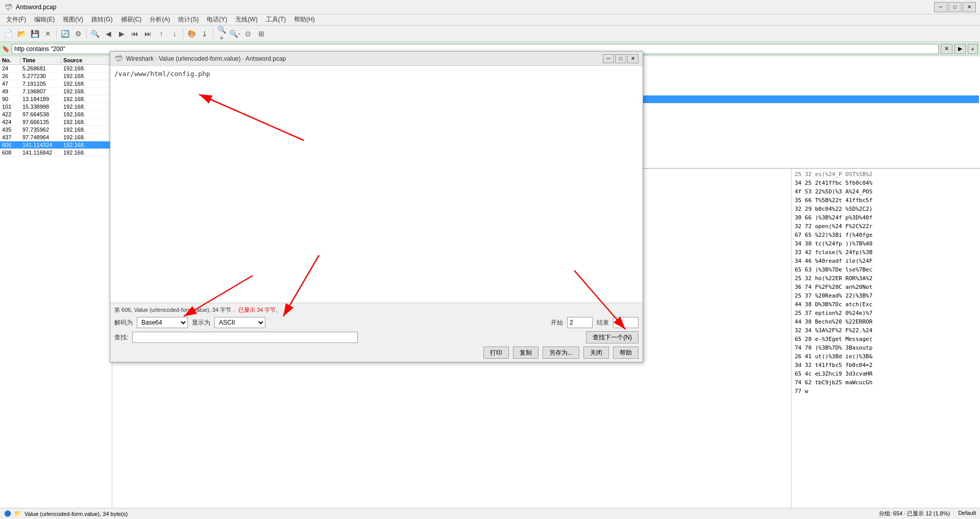 The image size is (980, 519). What do you see at coordinates (148, 34) in the screenshot?
I see `go-last-button: ⏭` at bounding box center [148, 34].